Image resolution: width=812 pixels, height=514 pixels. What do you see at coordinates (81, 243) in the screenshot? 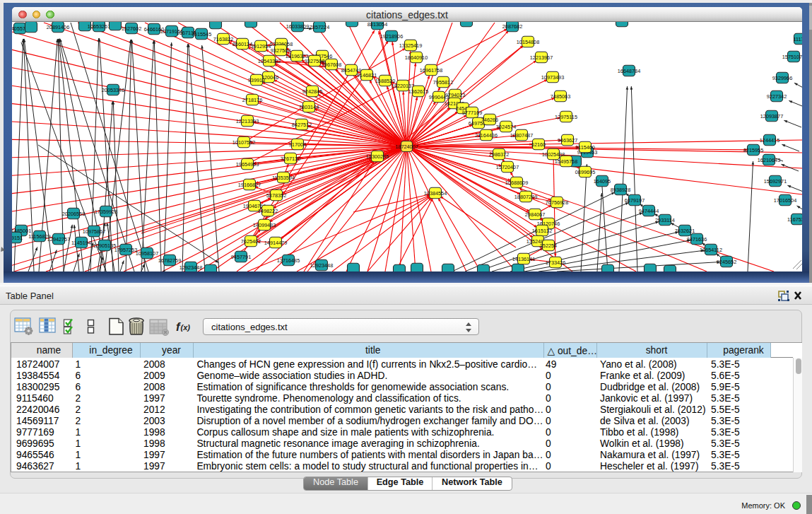
I see `svg-text: 1145194` at bounding box center [81, 243].